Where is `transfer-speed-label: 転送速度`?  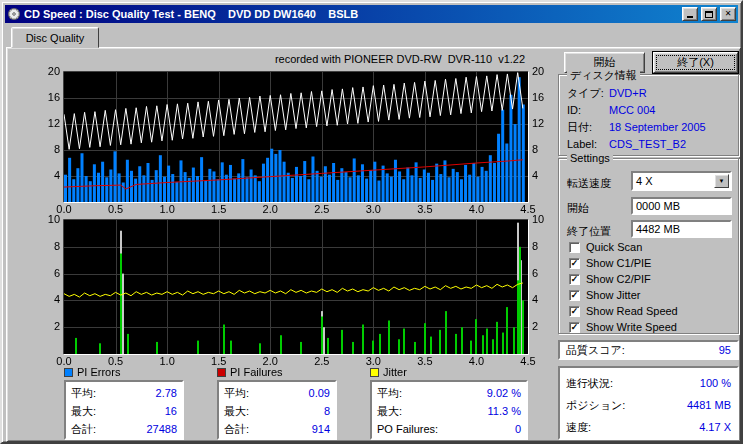
transfer-speed-label: 転送速度 is located at coordinates (589, 184).